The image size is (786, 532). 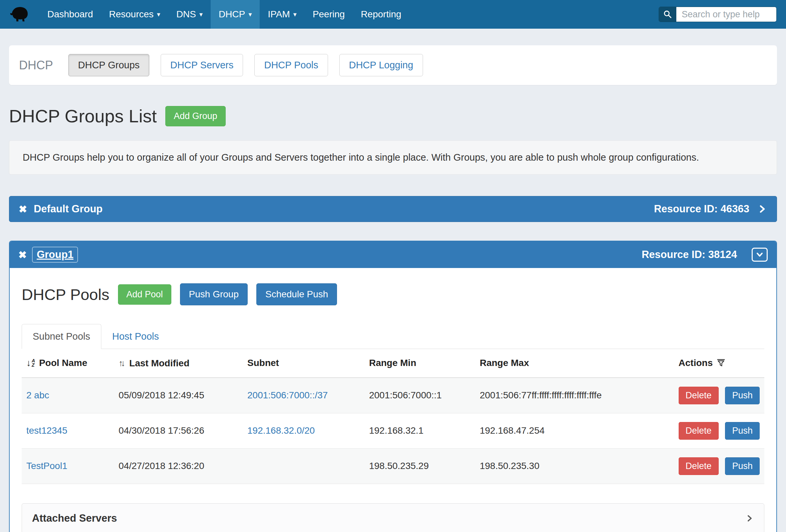 I want to click on group1-name-link: Group1, so click(x=55, y=255).